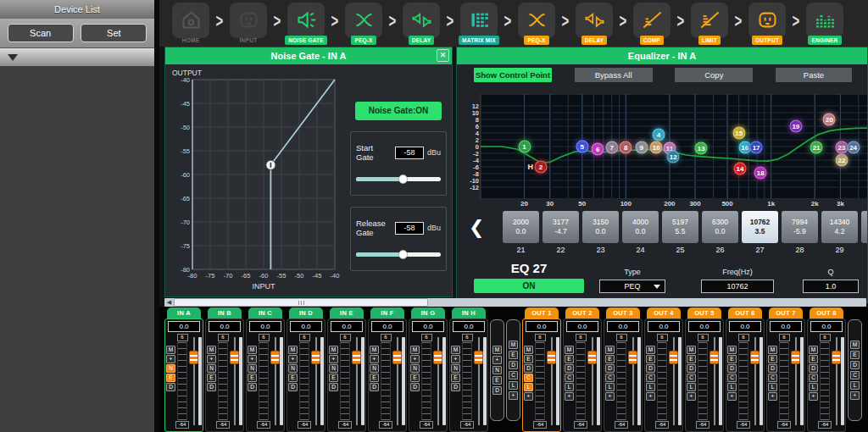 The image size is (868, 432). What do you see at coordinates (786, 313) in the screenshot?
I see `channel-tab: OUT 7` at bounding box center [786, 313].